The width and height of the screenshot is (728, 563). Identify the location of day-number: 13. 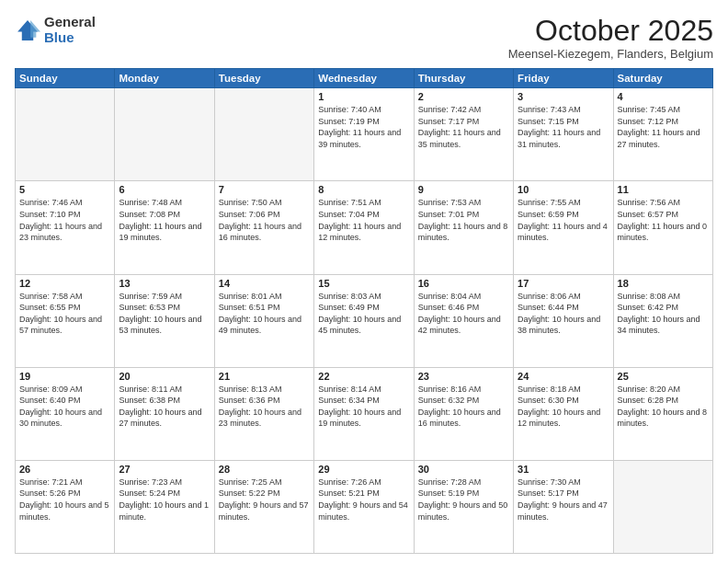
(164, 283).